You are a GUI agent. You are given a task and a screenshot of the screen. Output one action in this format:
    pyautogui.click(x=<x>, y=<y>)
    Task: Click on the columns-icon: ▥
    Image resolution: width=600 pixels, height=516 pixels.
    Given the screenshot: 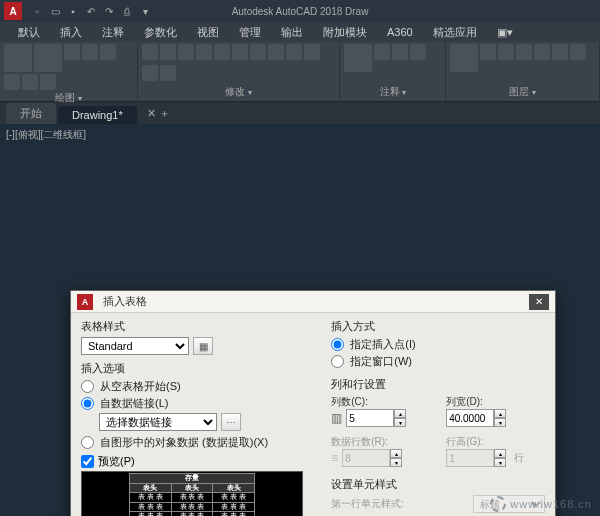 What is the action you would take?
    pyautogui.click(x=336, y=418)
    